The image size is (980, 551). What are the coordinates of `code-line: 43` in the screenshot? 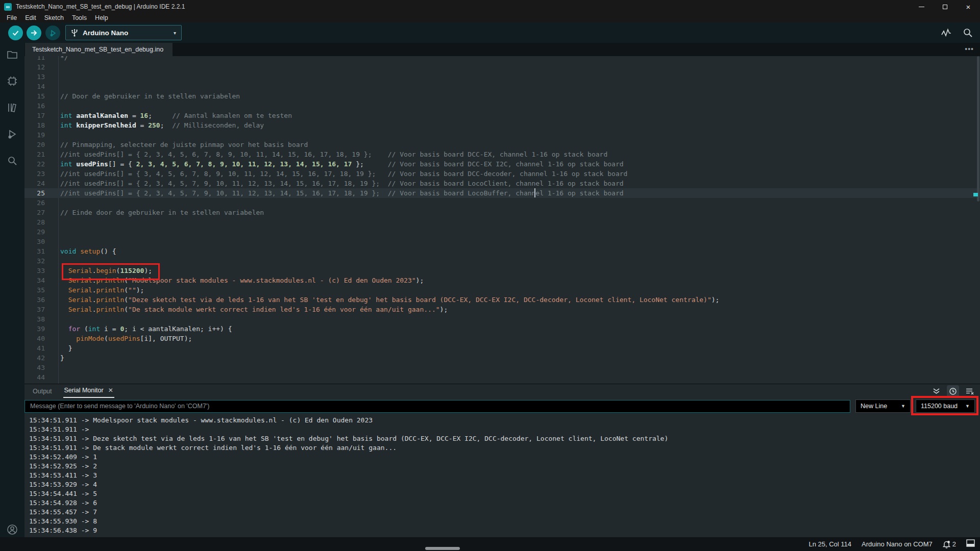 It's located at (502, 367).